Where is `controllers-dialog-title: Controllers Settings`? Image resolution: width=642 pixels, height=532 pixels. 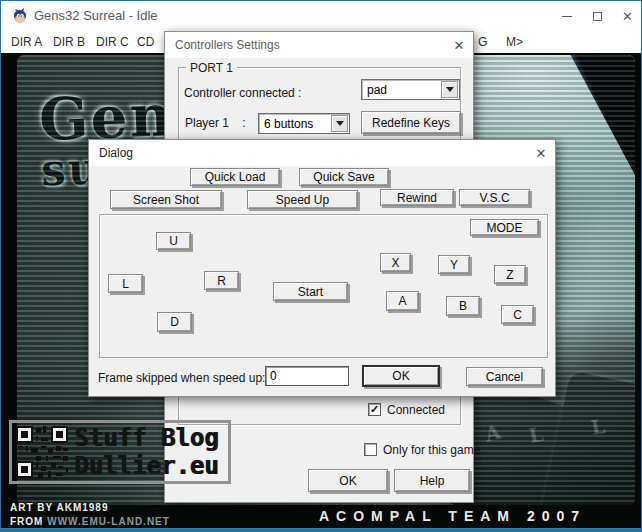 controllers-dialog-title: Controllers Settings is located at coordinates (228, 45).